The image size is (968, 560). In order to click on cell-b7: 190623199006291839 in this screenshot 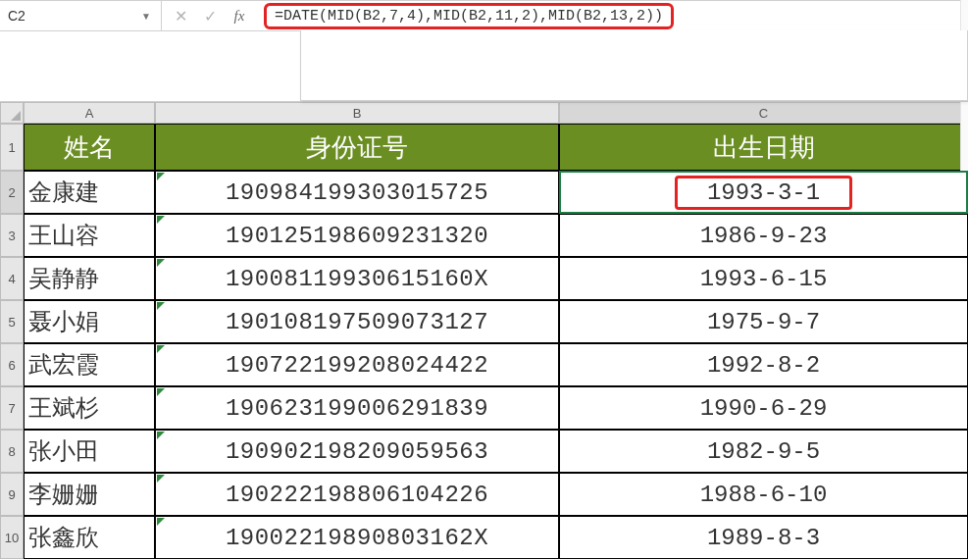, I will do `click(357, 408)`.